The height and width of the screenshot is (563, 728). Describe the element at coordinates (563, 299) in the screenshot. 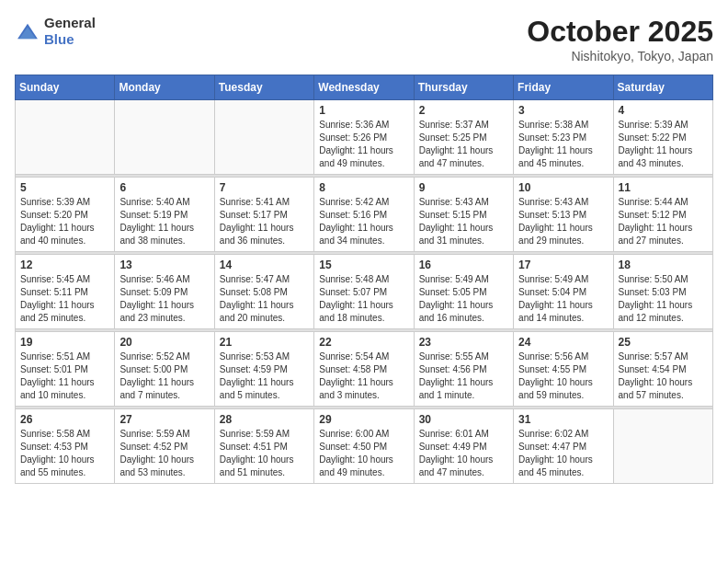

I see `day-info: Sunrise: 5:49 AM Sunset: 5:04 PM Dayligh…` at that location.